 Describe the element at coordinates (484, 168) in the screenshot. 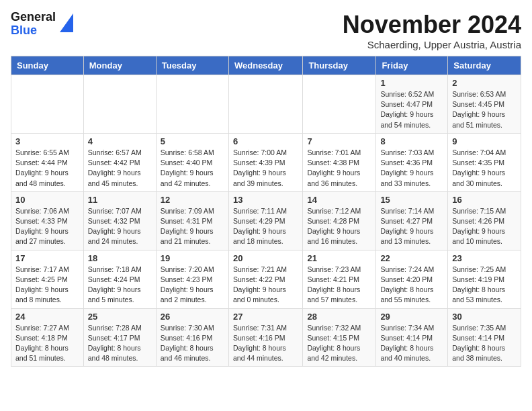

I see `day-info-9: Sunrise: 7:04 AM Sunset: 4:35 PM Dayligh…` at that location.